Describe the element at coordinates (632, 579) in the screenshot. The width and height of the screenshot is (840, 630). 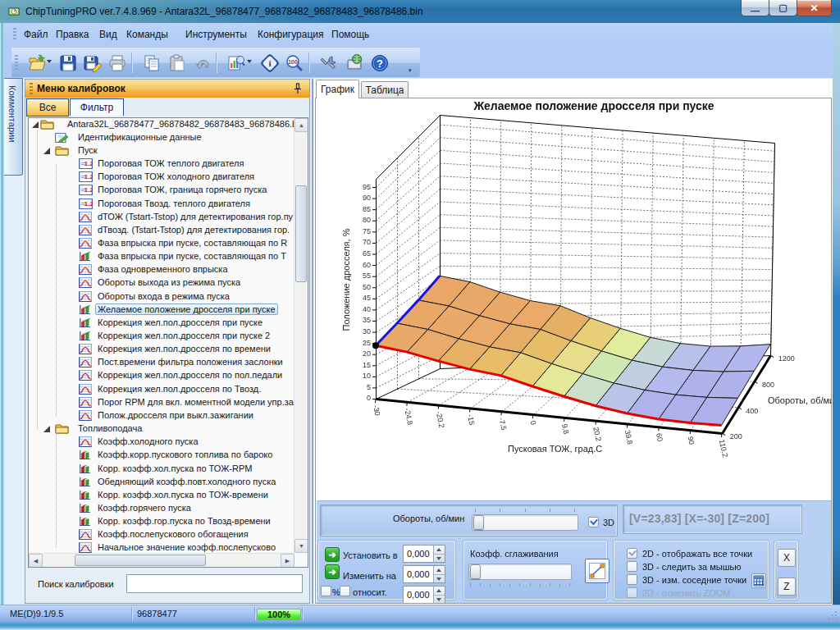
I see `checkbox-3d-adjacent-points` at that location.